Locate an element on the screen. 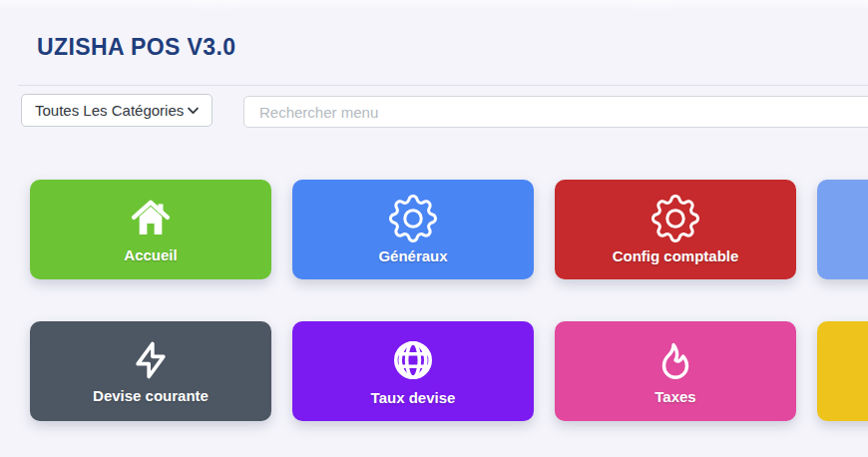 The image size is (868, 457). tile-config-comptable: Config comptable is located at coordinates (675, 229).